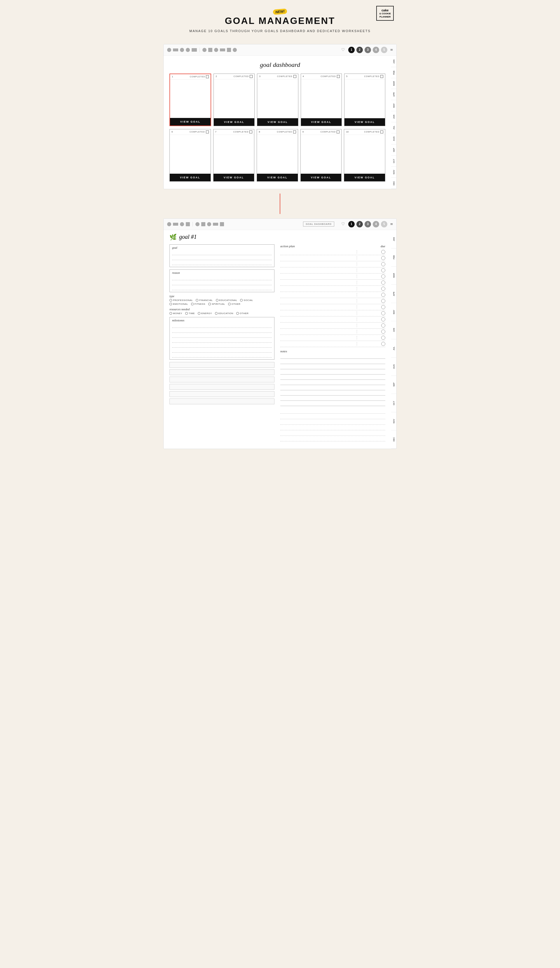 Image resolution: width=560 pixels, height=968 pixels. I want to click on ws-tab-dec: DEC, so click(394, 439).